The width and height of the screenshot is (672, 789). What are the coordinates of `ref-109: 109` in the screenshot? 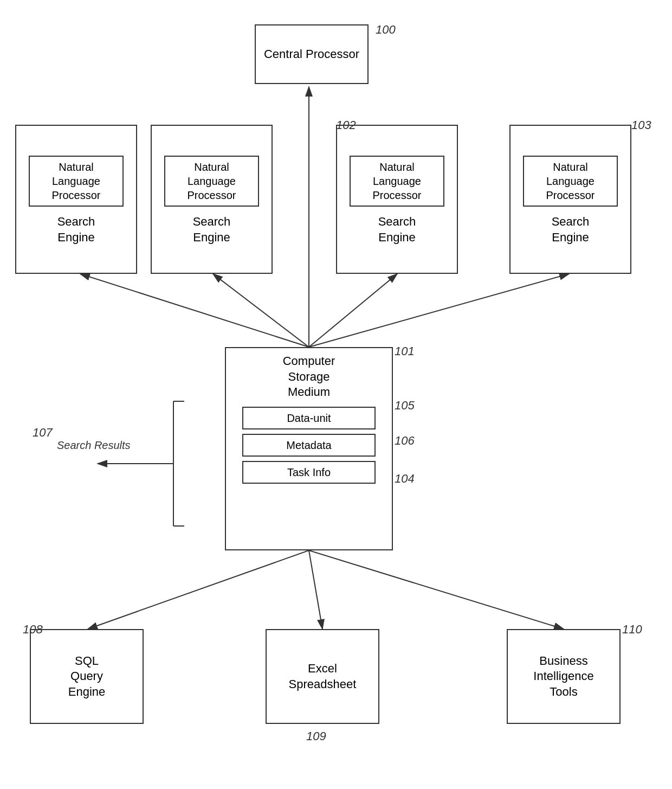 It's located at (316, 736).